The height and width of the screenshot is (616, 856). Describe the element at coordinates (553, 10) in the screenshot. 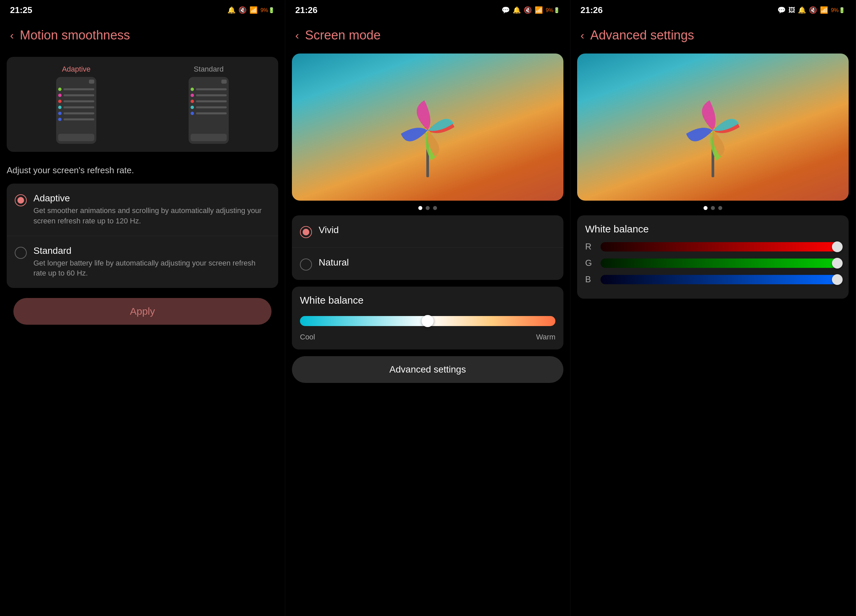

I see `battery-icon-2: 9%🔋` at that location.